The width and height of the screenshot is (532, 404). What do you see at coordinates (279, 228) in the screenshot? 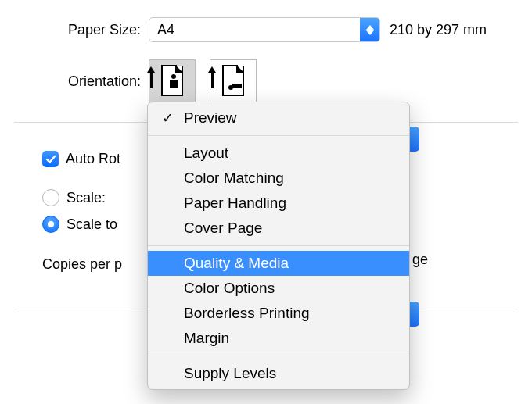
I see `menu-item-cover-page: Cover Page` at bounding box center [279, 228].